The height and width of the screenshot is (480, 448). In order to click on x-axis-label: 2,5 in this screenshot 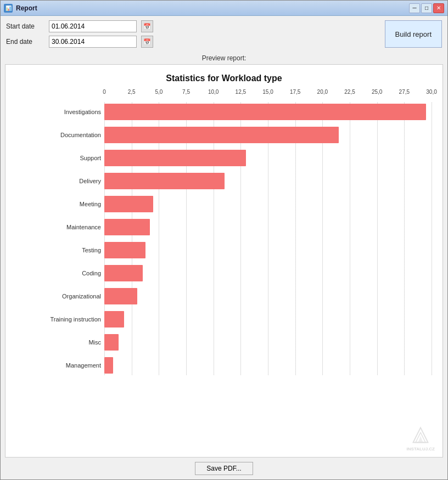, I will do `click(132, 92)`.